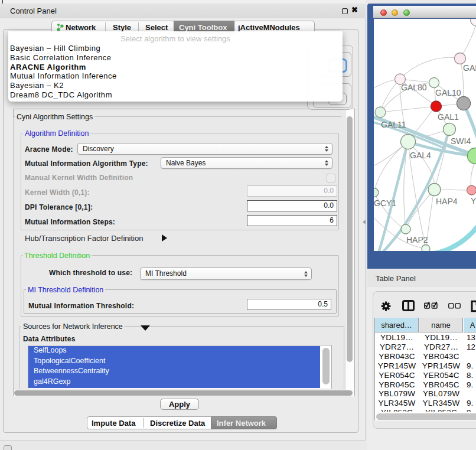 The image size is (476, 450). I want to click on svg-text: GAL4, so click(420, 155).